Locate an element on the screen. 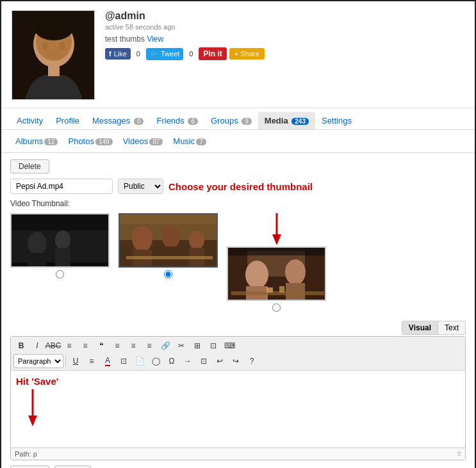  subtab-videos: Videos87 is located at coordinates (144, 141).